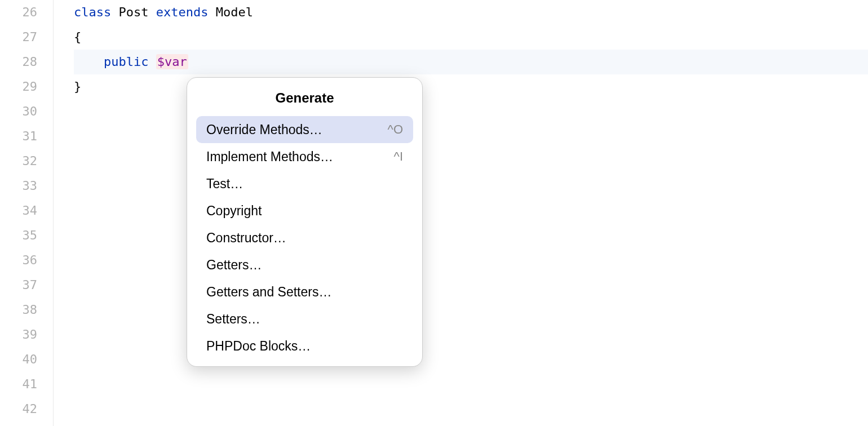  What do you see at coordinates (126, 62) in the screenshot?
I see `keyword-public: public` at bounding box center [126, 62].